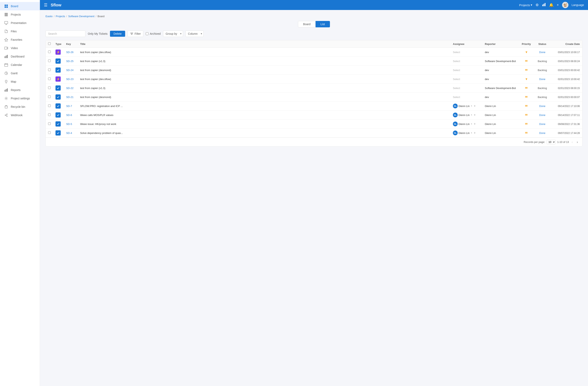  What do you see at coordinates (46, 5) in the screenshot?
I see `menu-icon: ☰` at bounding box center [46, 5].